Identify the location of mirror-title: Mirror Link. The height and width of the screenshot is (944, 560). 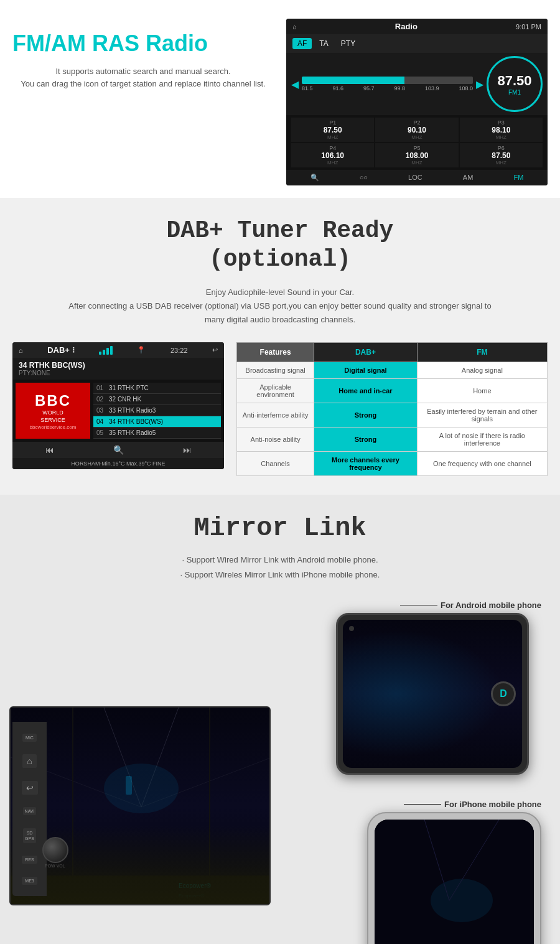
(280, 528).